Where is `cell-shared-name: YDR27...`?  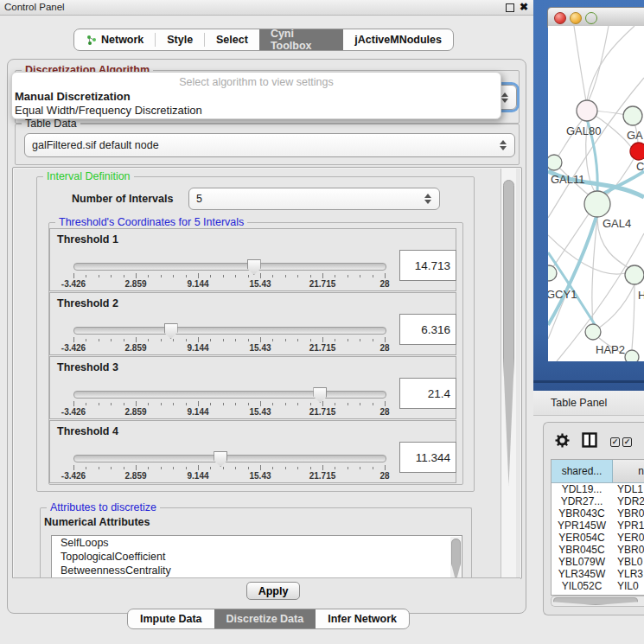
cell-shared-name: YDR27... is located at coordinates (582, 501).